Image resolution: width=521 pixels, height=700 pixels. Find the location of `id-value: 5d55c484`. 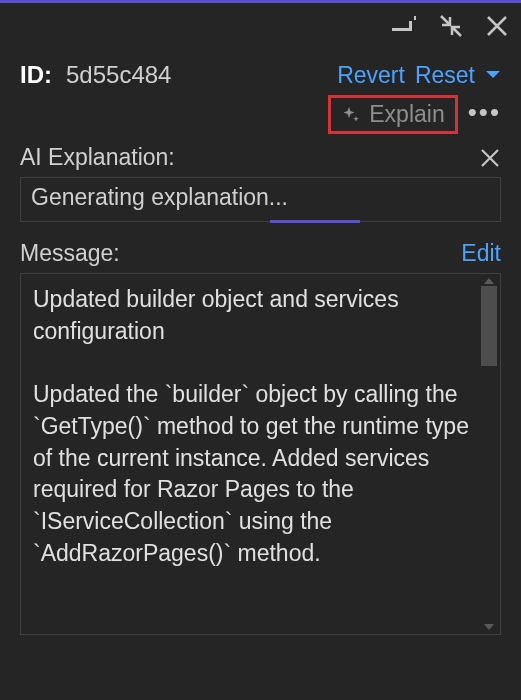

id-value: 5d55c484 is located at coordinates (202, 75).